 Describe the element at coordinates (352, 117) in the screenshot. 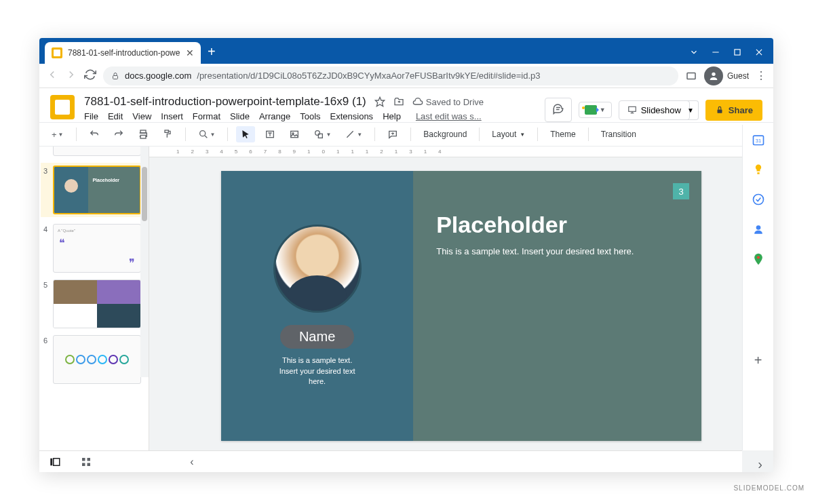

I see `menu-extensions: Extensions` at that location.